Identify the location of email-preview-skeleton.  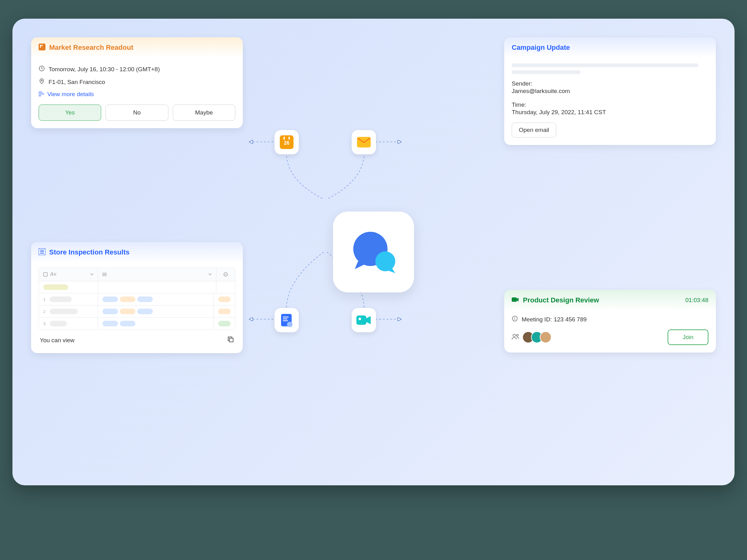
(610, 69).